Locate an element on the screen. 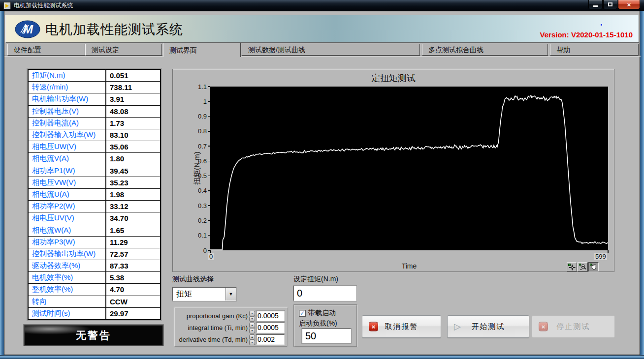  torque-setpoint-input is located at coordinates (325, 293).